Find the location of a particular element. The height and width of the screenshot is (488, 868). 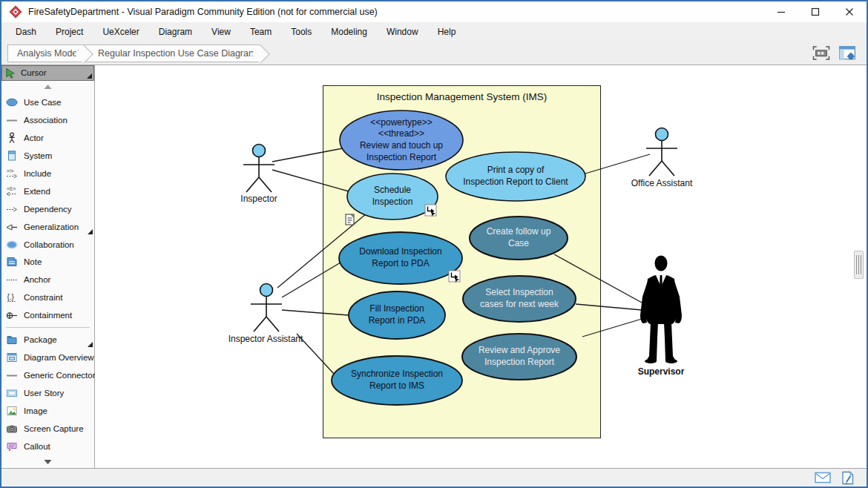

message-envelope-icon is located at coordinates (823, 478).